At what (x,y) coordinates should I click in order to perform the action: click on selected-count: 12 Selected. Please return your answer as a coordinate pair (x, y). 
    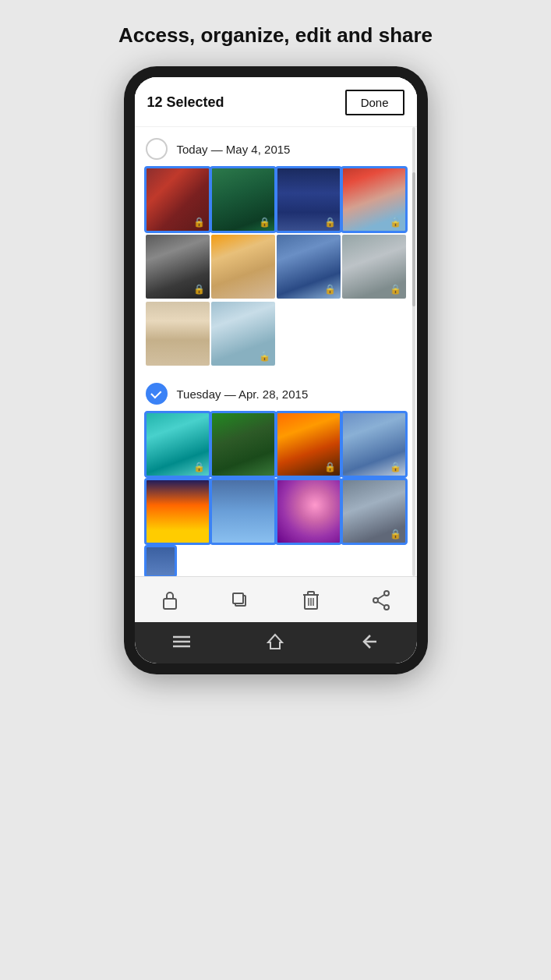
    Looking at the image, I should click on (185, 103).